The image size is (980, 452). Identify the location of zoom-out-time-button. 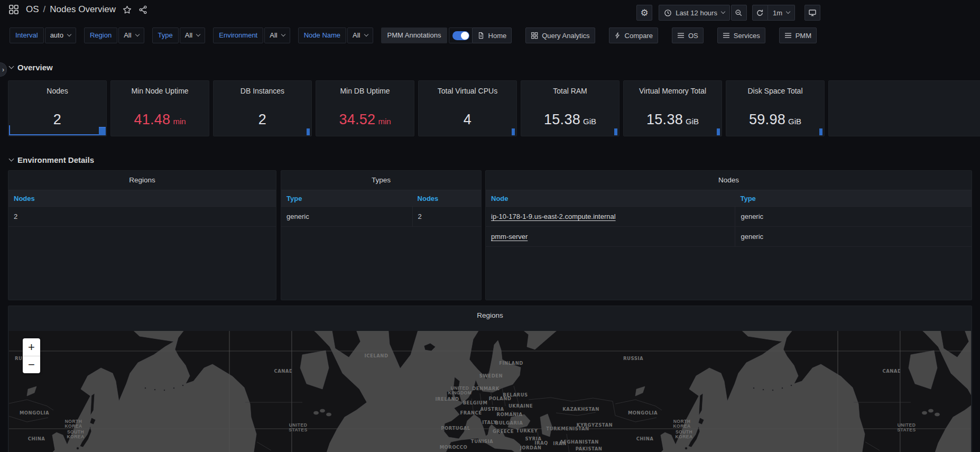
(739, 13).